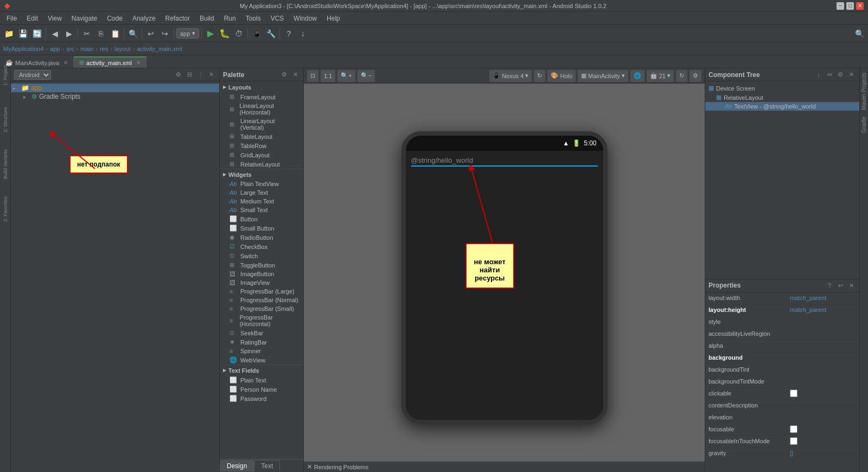 This screenshot has height=472, width=868. Describe the element at coordinates (829, 285) in the screenshot. I see `prop-help-btn: ?` at that location.